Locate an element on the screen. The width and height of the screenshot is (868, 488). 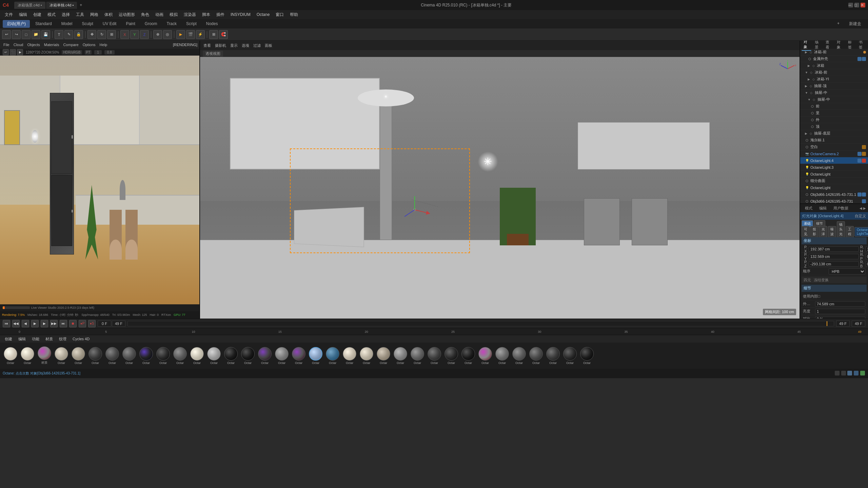
om-item-fridge-front2: ▼ ◇ 冰箱-前 is located at coordinates (834, 73).